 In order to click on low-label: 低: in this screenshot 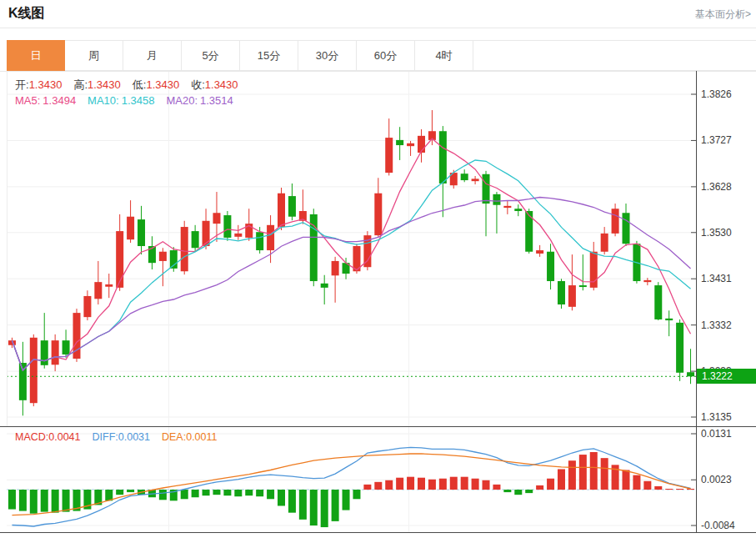, I will do `click(140, 85)`.